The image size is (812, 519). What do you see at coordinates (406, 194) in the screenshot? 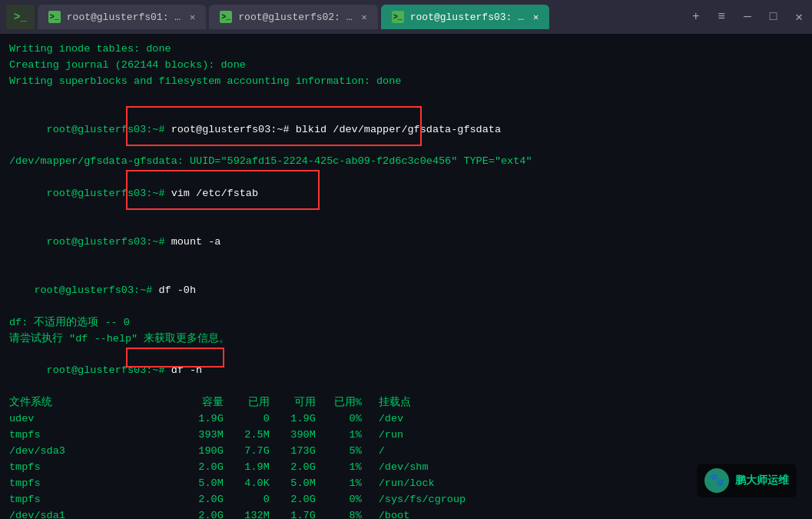
I see `line-vim-cmd: root@glusterfs03:~# vim /etc/fstab` at bounding box center [406, 194].